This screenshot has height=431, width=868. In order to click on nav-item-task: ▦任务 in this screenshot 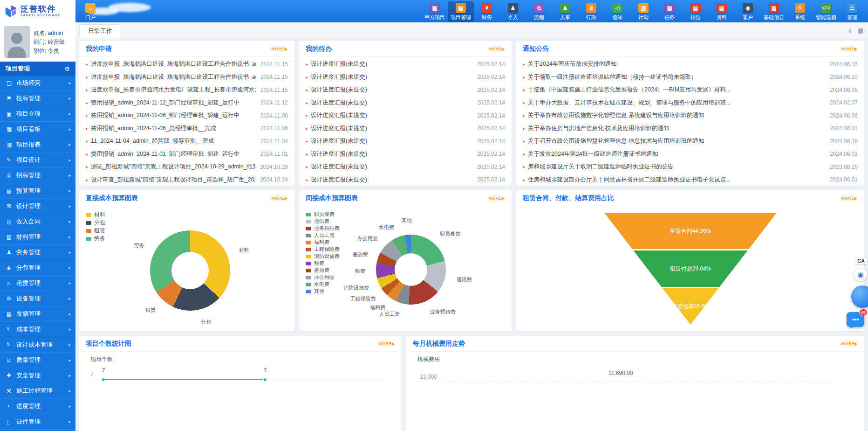, I will do `click(670, 12)`.